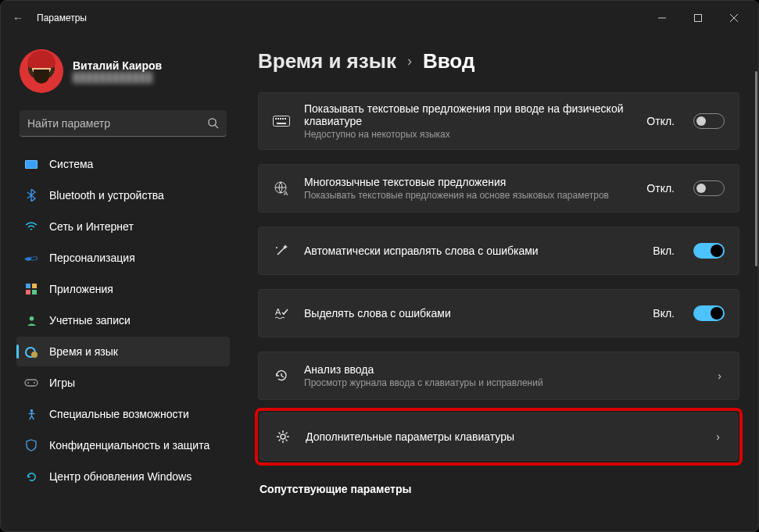 The image size is (759, 532). What do you see at coordinates (124, 414) in the screenshot?
I see `sidebar-item-accessibility: Специальные возможности` at bounding box center [124, 414].